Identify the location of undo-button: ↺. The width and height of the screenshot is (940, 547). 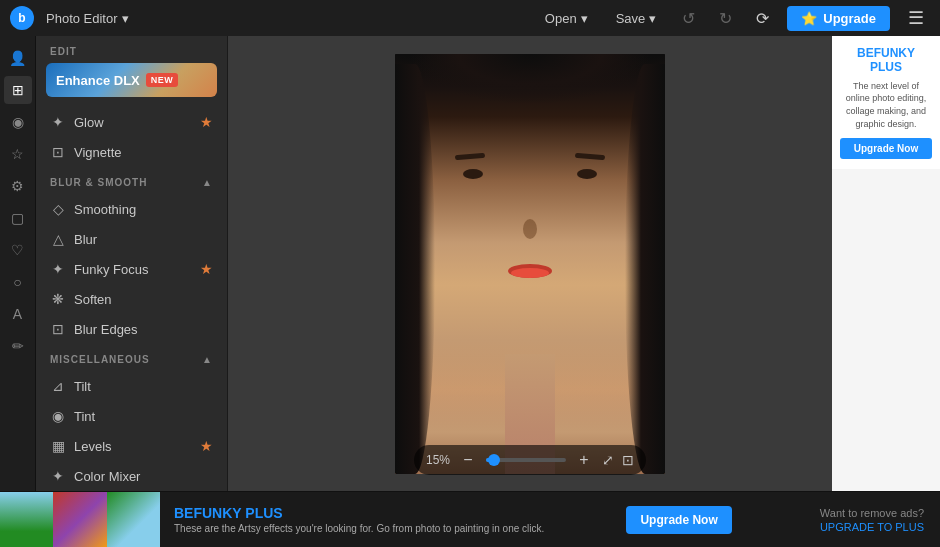
(688, 18).